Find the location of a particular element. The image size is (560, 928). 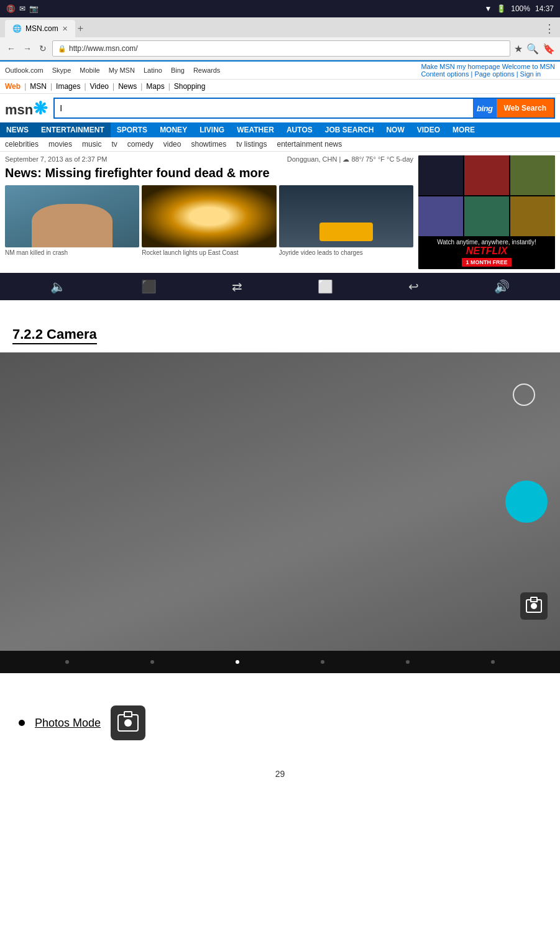

nav-autos: AUTOS is located at coordinates (300, 130).